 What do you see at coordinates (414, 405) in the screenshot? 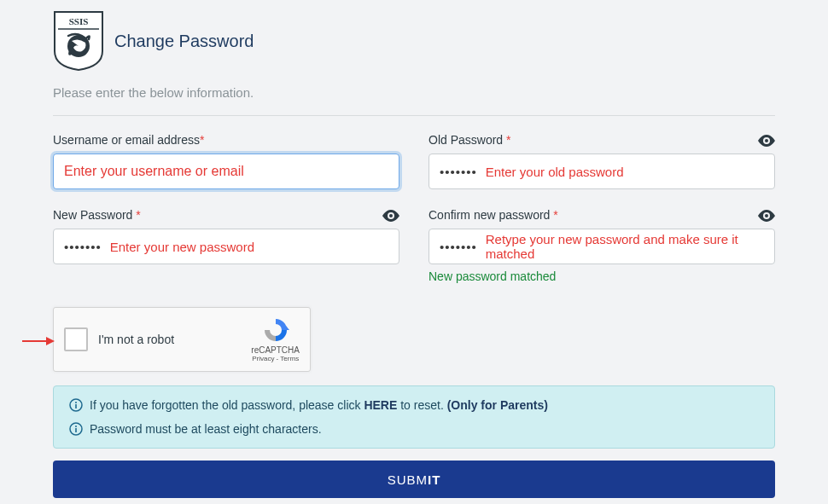
I see `info-line-1: If you have forgotten the old password, …` at bounding box center [414, 405].